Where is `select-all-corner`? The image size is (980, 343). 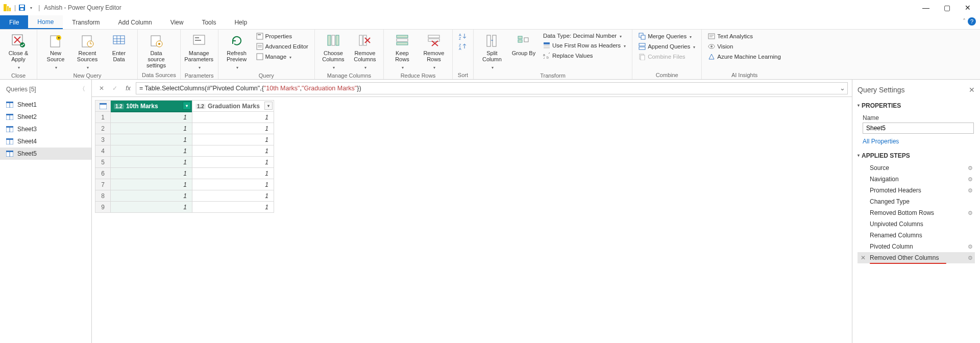
select-all-corner is located at coordinates (103, 106).